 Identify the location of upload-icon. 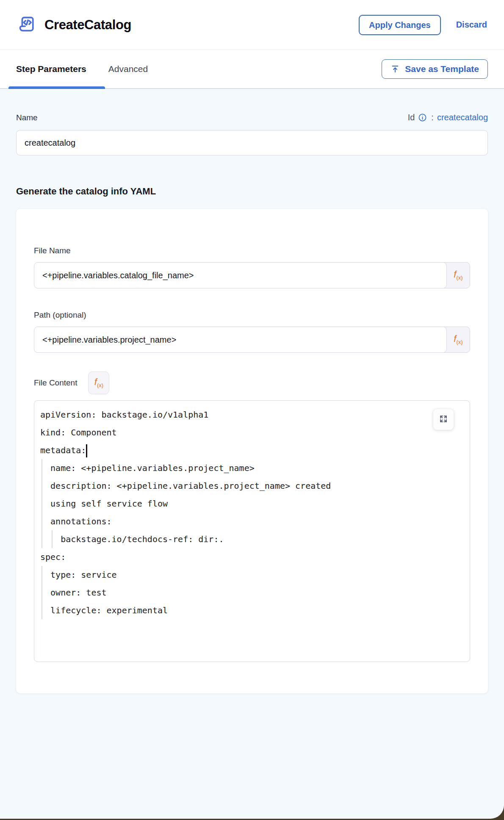
(395, 69).